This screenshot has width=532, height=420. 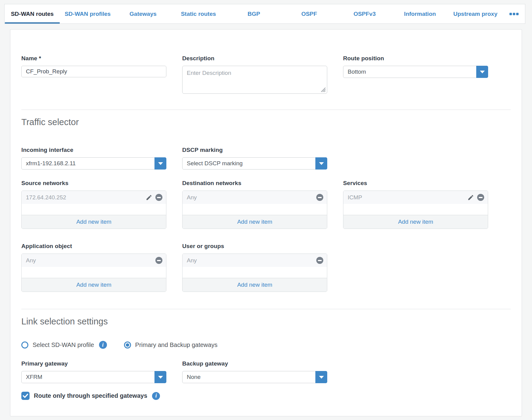 What do you see at coordinates (127, 345) in the screenshot?
I see `radio-primary-and-backup-gateways` at bounding box center [127, 345].